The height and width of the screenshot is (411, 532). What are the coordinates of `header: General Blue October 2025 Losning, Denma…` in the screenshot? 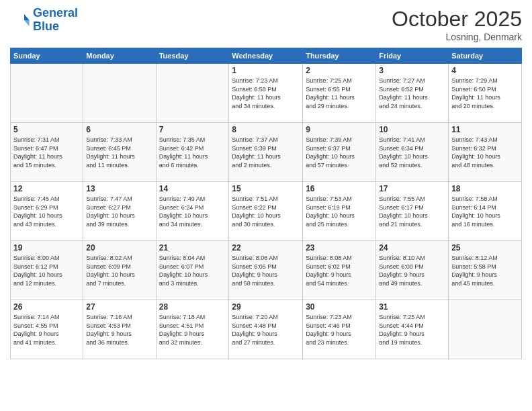 It's located at (266, 24).